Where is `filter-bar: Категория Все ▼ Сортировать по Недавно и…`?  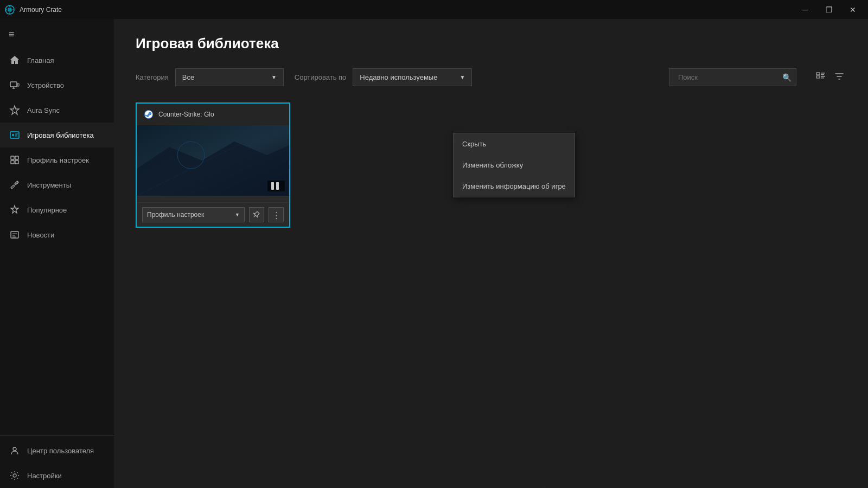 filter-bar: Категория Все ▼ Сортировать по Недавно и… is located at coordinates (491, 77).